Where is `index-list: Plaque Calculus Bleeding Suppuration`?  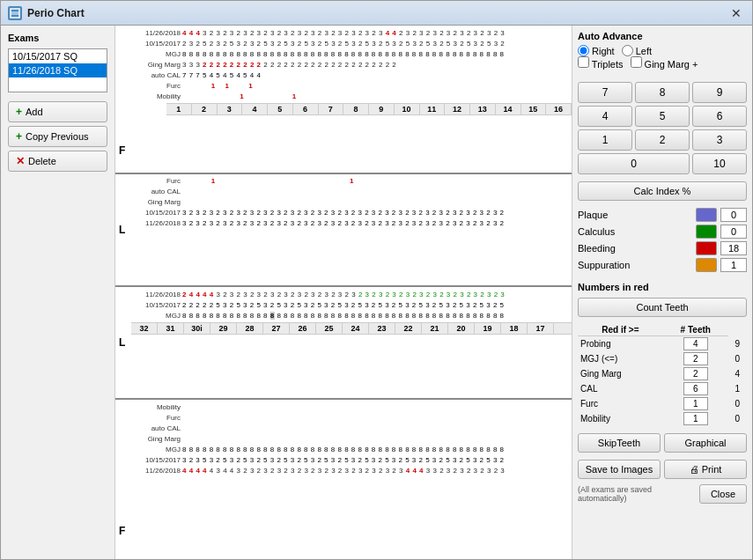
index-list: Plaque Calculus Bleeding Suppuration is located at coordinates (662, 241).